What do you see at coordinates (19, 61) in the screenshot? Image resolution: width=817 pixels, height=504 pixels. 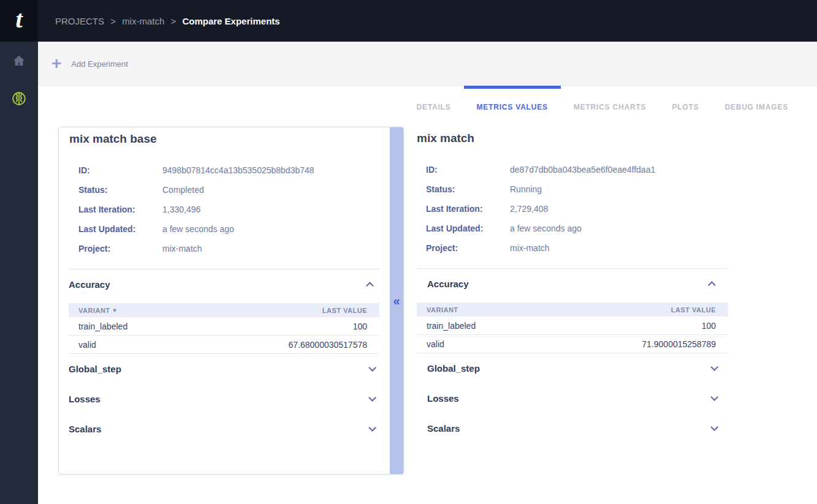 I see `home-icon` at bounding box center [19, 61].